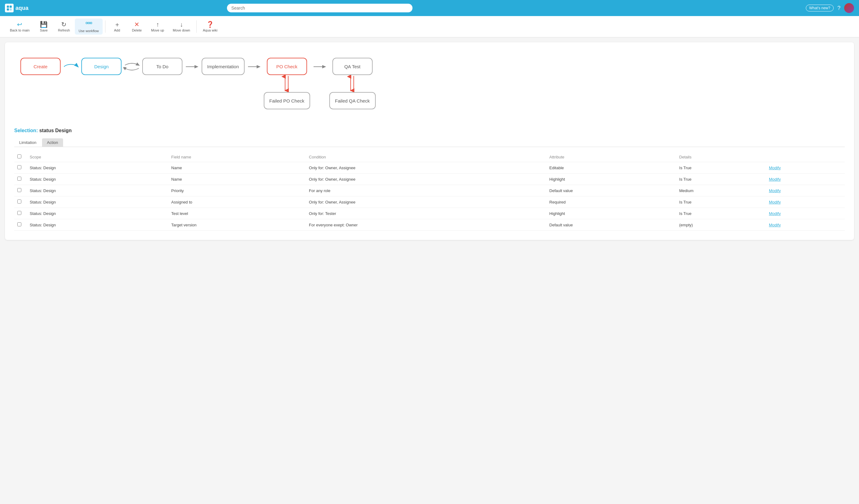 Image resolution: width=859 pixels, height=504 pixels. What do you see at coordinates (22, 8) in the screenshot?
I see `app-name: aqua` at bounding box center [22, 8].